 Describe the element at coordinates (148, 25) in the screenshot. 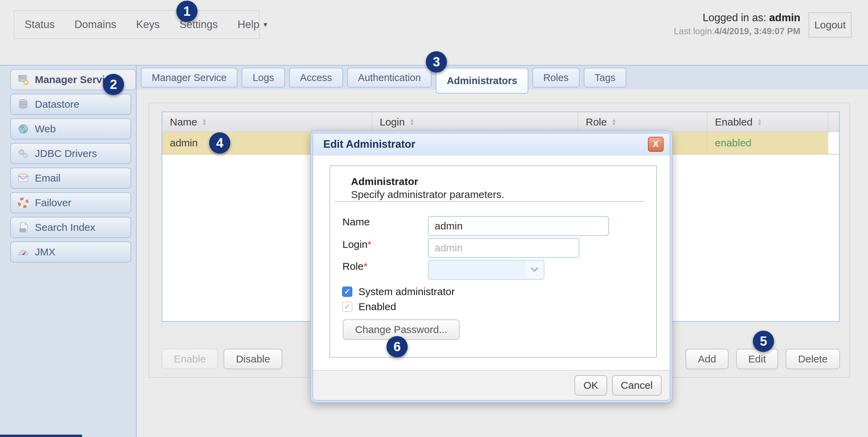

I see `nav-item-keys: Keys` at that location.